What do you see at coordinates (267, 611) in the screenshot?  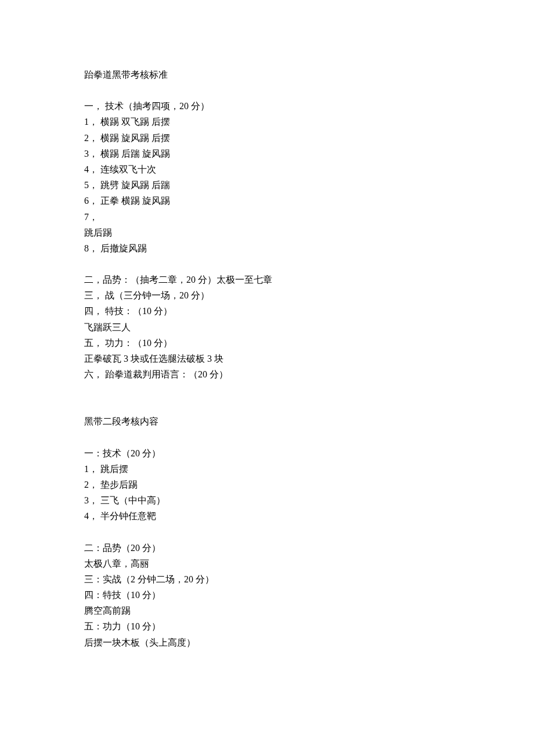 I see `p2-section-4-content: 腾空高前踢` at bounding box center [267, 611].